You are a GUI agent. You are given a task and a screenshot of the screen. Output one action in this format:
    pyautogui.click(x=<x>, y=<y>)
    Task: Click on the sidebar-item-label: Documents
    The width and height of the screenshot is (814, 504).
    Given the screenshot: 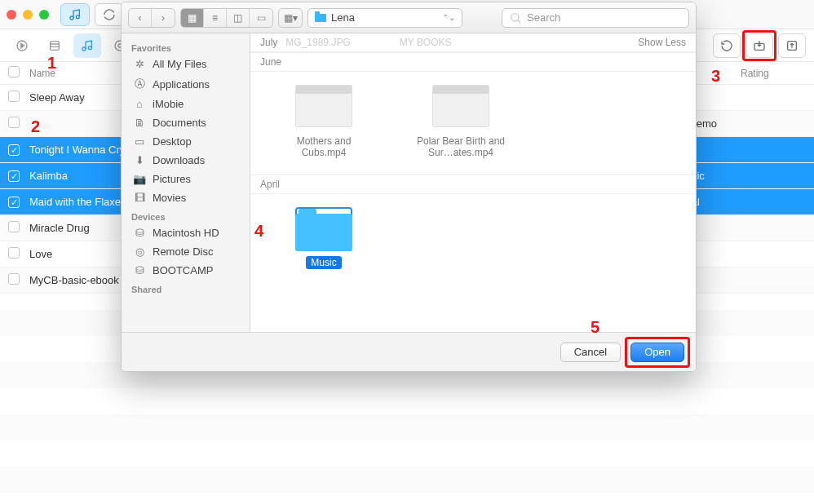 What is the action you would take?
    pyautogui.click(x=179, y=122)
    